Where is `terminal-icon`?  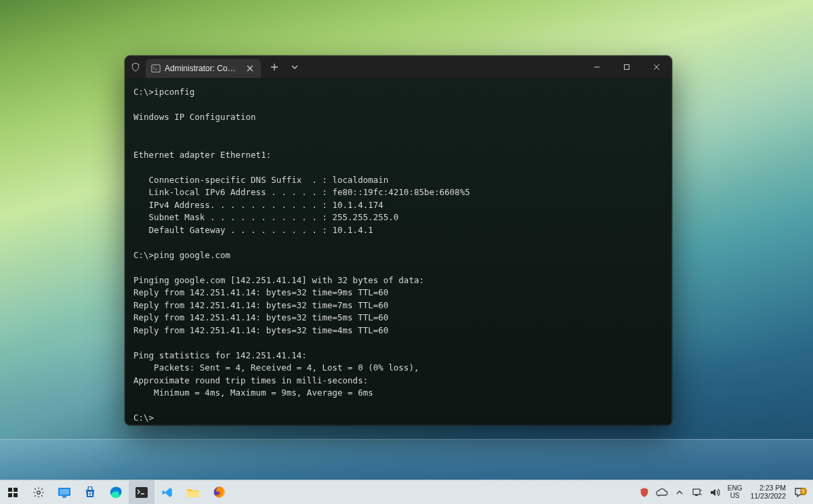
terminal-icon is located at coordinates (156, 68).